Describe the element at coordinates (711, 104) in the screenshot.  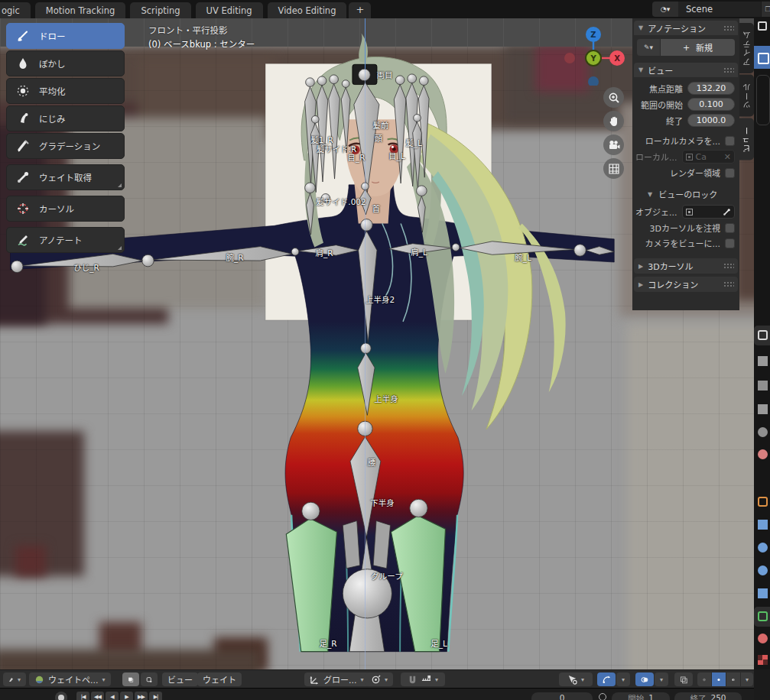
I see `number-field: 0.100` at that location.